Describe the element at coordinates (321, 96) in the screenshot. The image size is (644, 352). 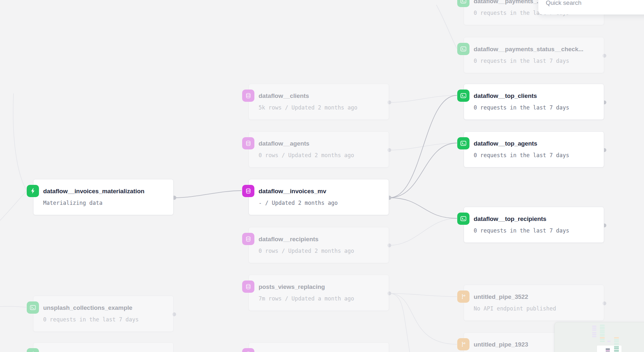
I see `node-title: dataflow__clients` at that location.